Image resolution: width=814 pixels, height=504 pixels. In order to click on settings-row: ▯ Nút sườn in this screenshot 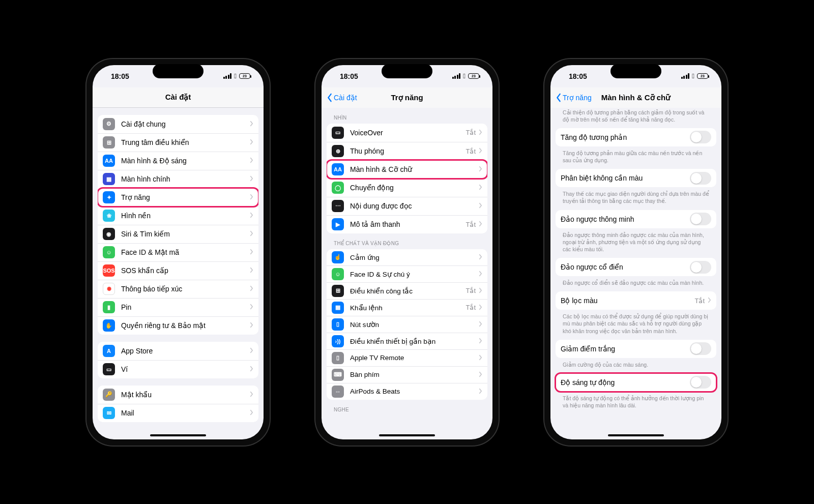, I will do `click(407, 324)`.